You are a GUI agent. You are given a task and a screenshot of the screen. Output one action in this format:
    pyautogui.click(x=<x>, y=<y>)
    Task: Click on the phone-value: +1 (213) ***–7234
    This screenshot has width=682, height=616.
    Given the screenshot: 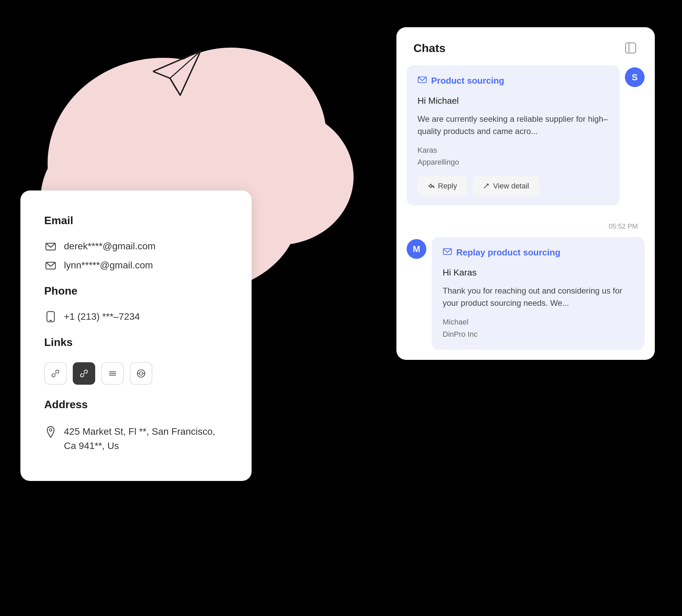 What is the action you would take?
    pyautogui.click(x=102, y=317)
    